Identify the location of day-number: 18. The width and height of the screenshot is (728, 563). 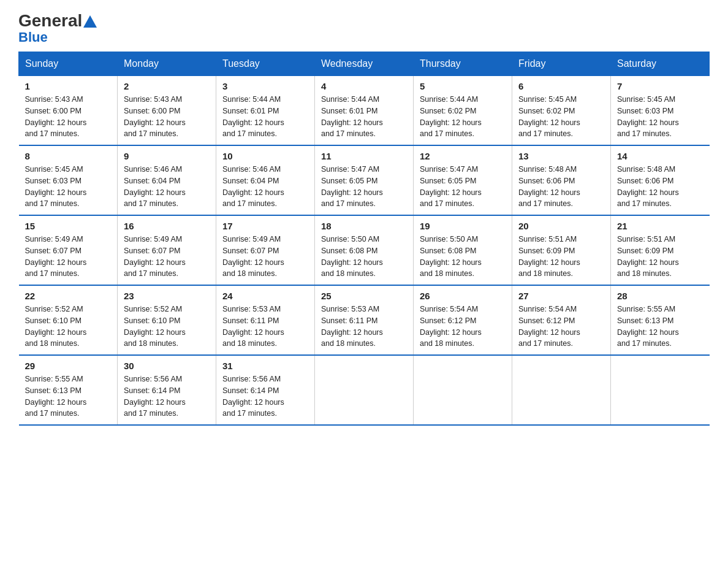
(364, 226).